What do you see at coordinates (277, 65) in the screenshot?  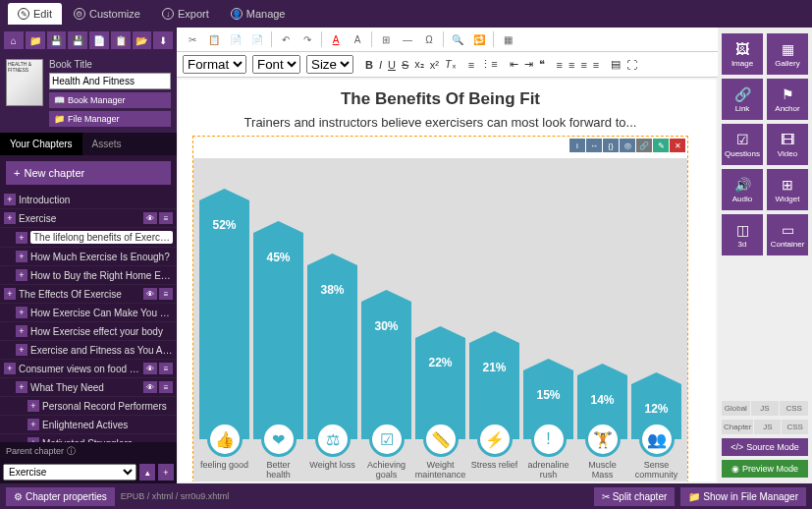 I see `font-select: Font` at bounding box center [277, 65].